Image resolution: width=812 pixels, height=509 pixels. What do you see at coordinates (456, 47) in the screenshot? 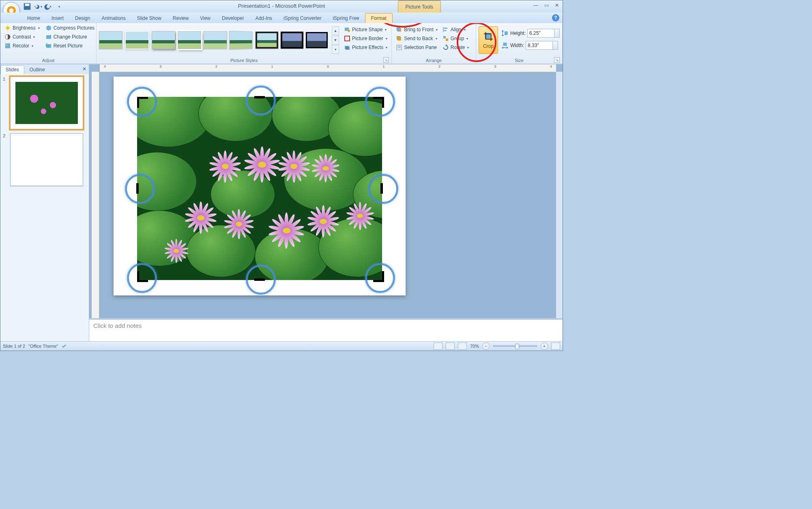
I see `rotate-button: Rotate▾` at bounding box center [456, 47].